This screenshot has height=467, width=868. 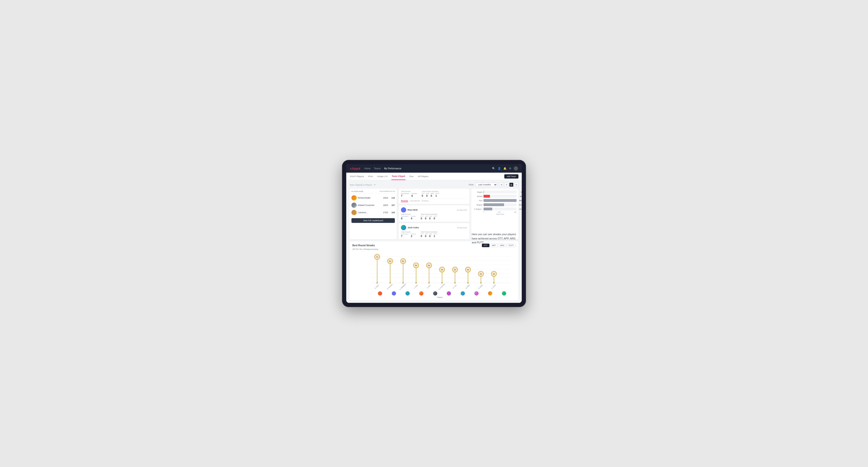 I want to click on svg-text: R. Britt, so click(x=429, y=287).